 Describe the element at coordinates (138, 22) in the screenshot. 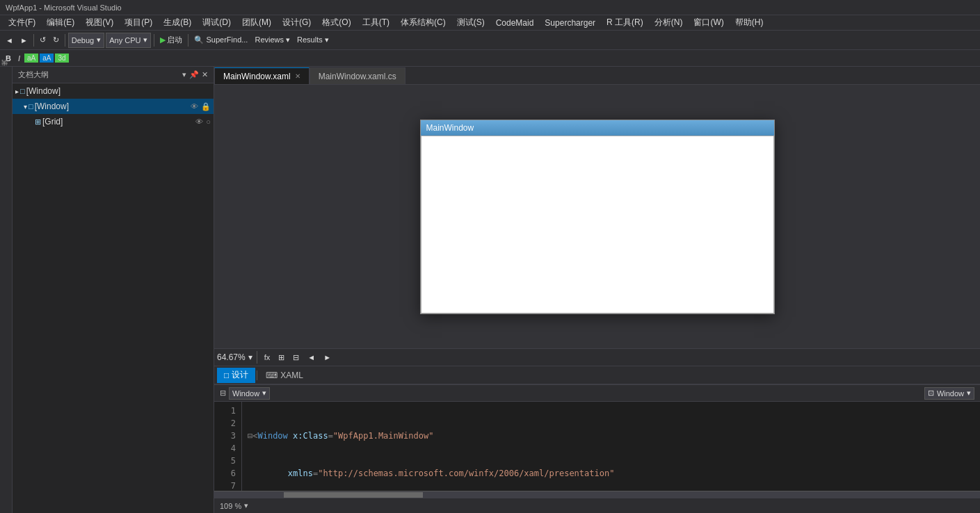

I see `menu-project: 项目(P)` at that location.